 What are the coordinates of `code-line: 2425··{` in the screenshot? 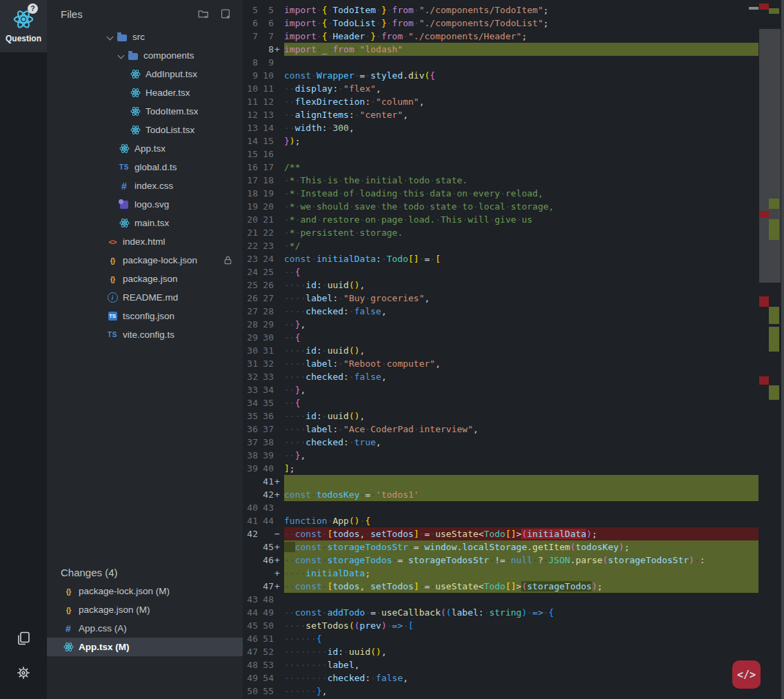 It's located at (501, 272).